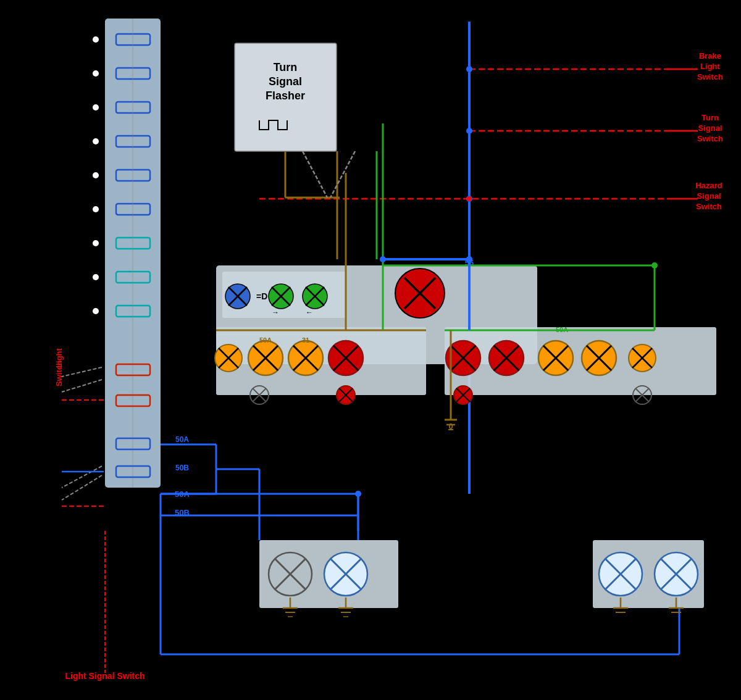  Describe the element at coordinates (709, 185) in the screenshot. I see `hazard-signal-switch-label: Hazard` at that location.